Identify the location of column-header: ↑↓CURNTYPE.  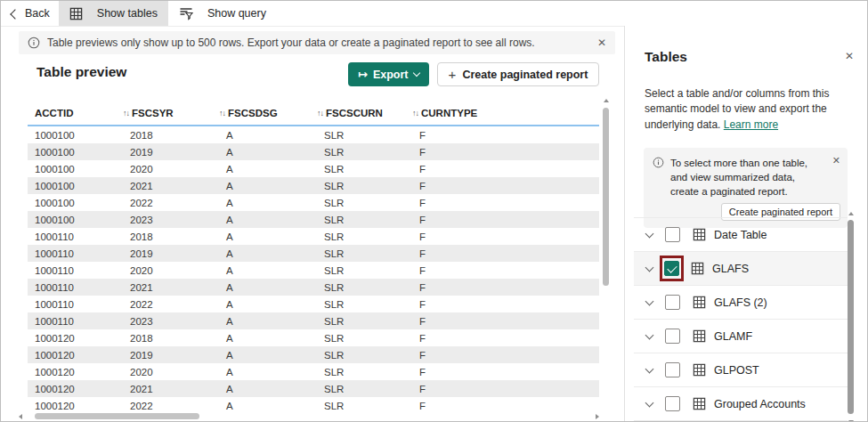
(506, 113).